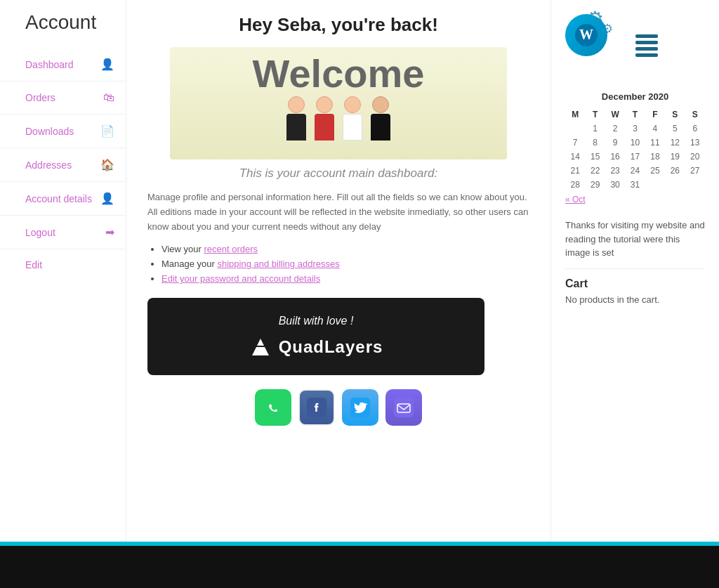 The image size is (719, 588). Describe the element at coordinates (107, 164) in the screenshot. I see `addresses-icon: 🏠` at that location.